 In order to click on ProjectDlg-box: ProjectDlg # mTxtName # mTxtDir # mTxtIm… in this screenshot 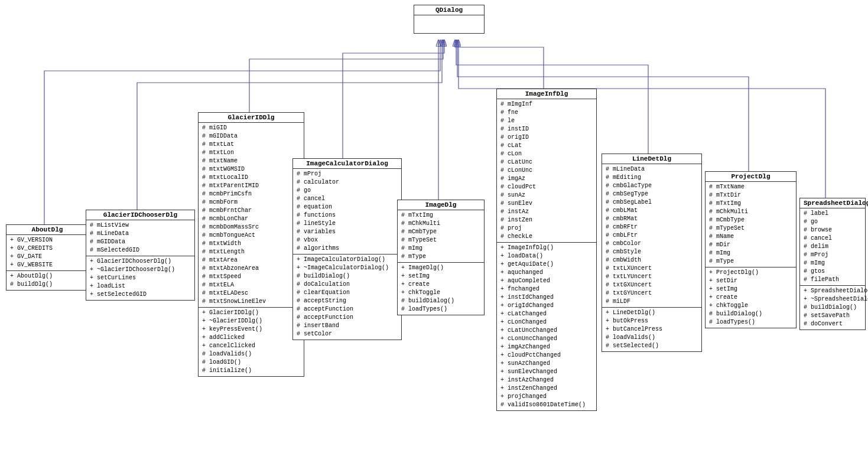, I will do `click(750, 250)`.